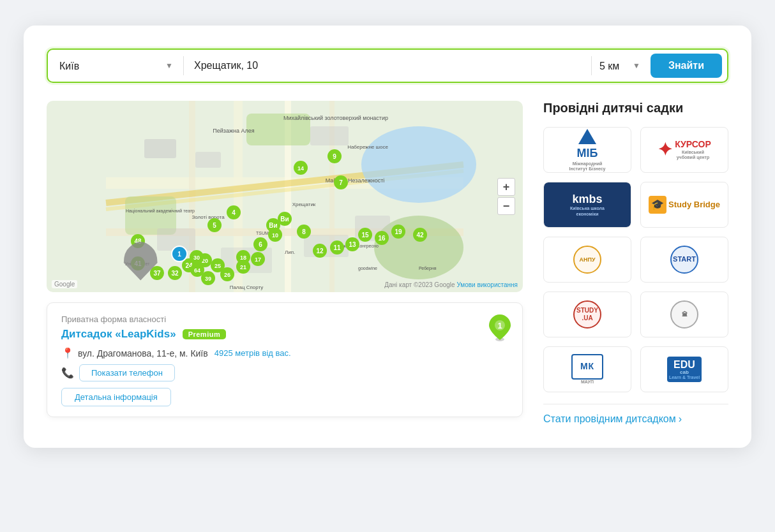 The width and height of the screenshot is (775, 532). What do you see at coordinates (301, 168) in the screenshot?
I see `svg-text: 14` at bounding box center [301, 168].